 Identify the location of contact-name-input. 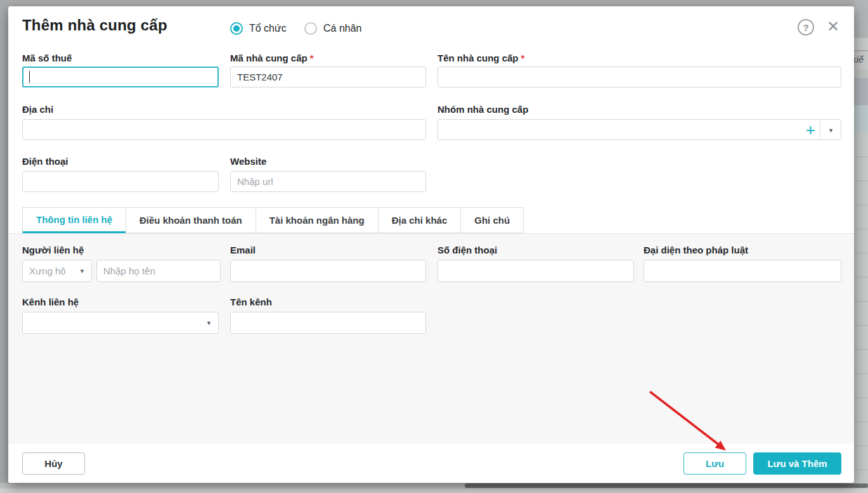
(159, 271).